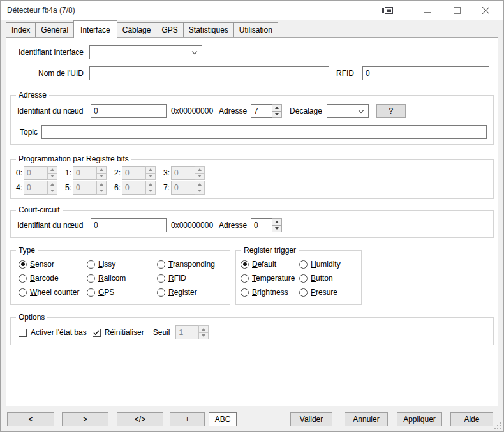  I want to click on checkbox-activer-etat-bas: Activer l'état bas, so click(52, 332).